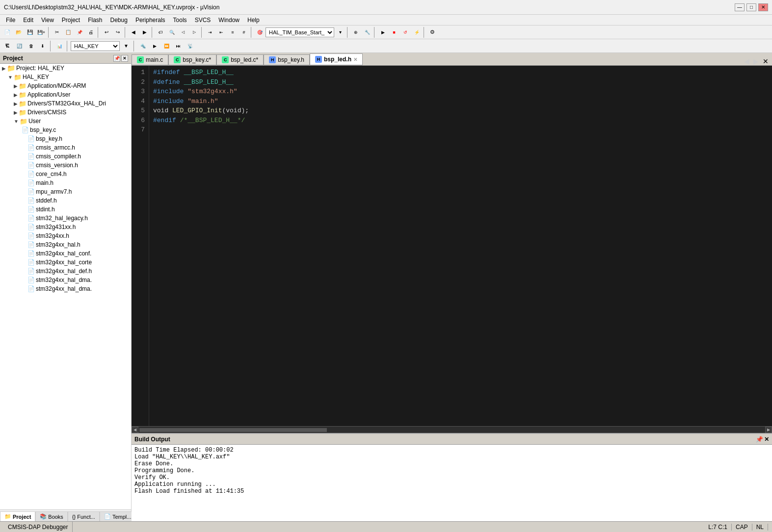  Describe the element at coordinates (31, 46) in the screenshot. I see `clean-btn: 🗑` at that location.